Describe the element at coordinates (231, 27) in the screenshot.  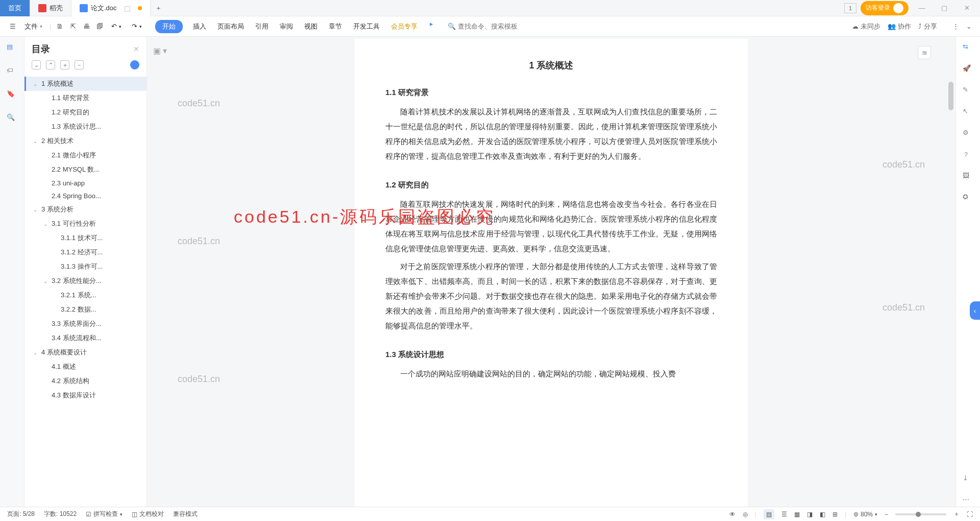
I see `menu-layout: 页面布局` at that location.